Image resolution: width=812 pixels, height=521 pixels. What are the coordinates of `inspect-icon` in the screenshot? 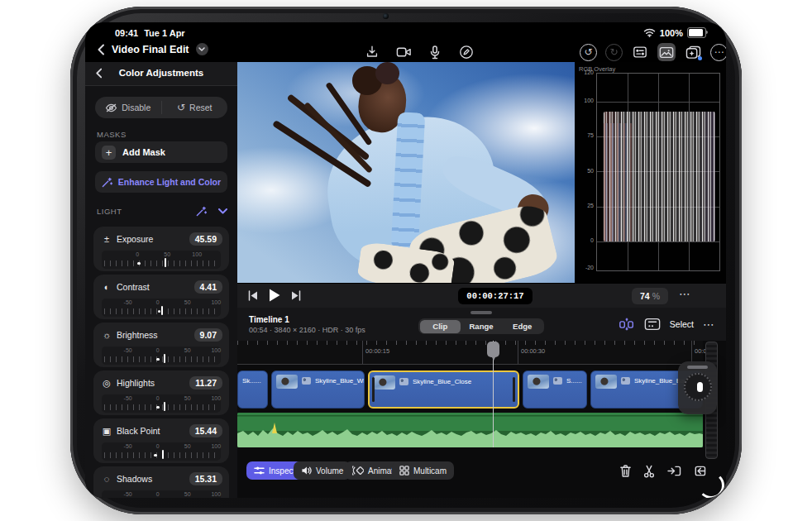 It's located at (260, 471).